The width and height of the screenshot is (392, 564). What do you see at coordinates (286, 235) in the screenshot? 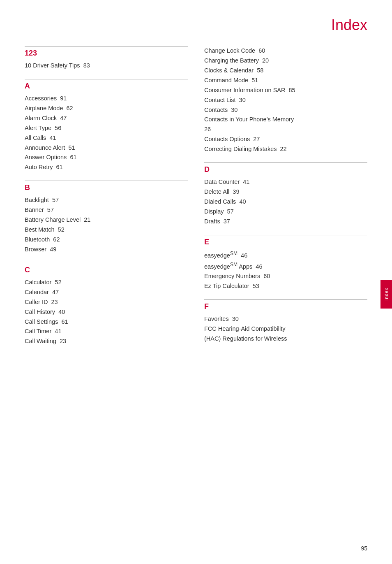
I see `divider-E` at bounding box center [286, 235].